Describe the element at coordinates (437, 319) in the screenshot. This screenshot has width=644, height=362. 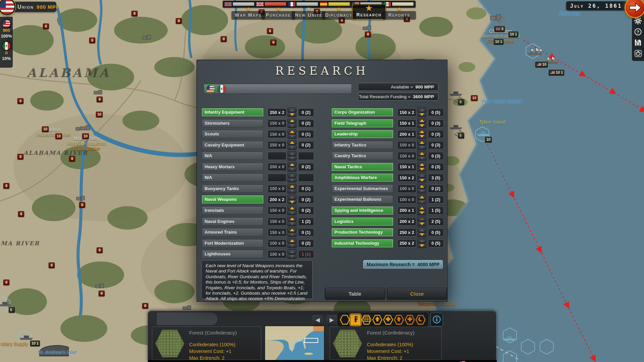
I see `info-icon` at that location.